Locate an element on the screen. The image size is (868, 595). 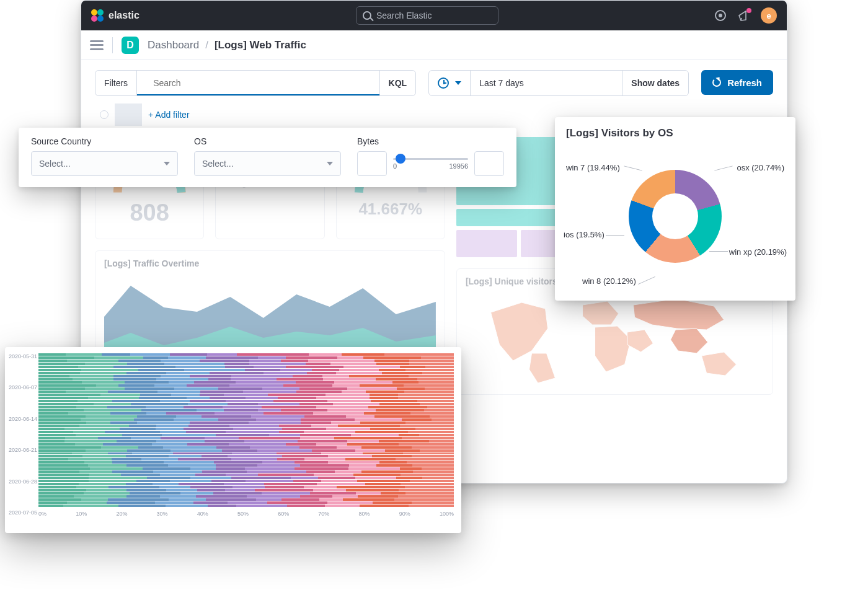
source-country-placeholder: Select... is located at coordinates (55, 164).